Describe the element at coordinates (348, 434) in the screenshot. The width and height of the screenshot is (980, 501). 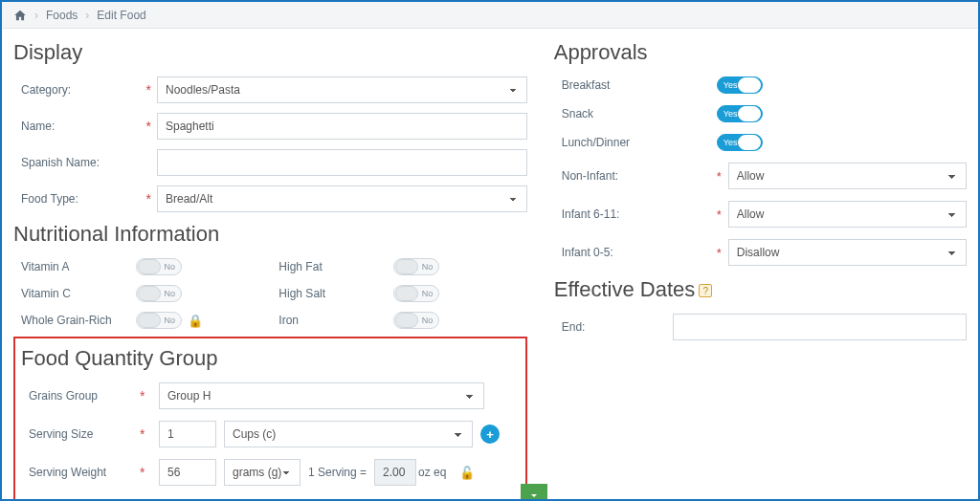
I see `serving-size-unit-select: Cups (c)` at that location.